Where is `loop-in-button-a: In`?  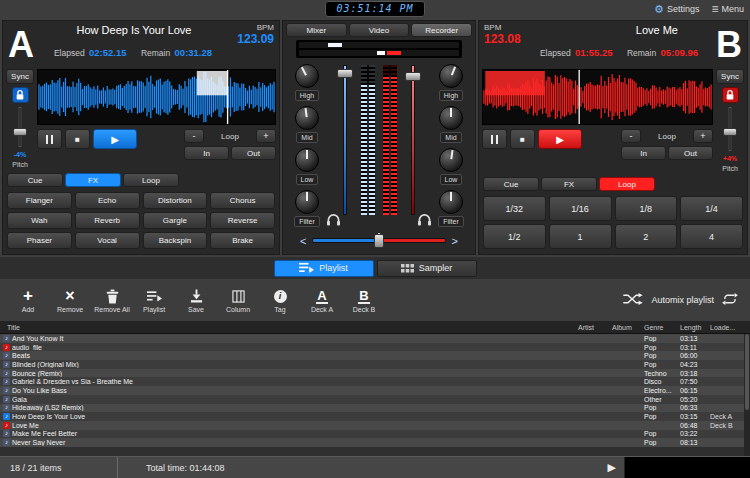 loop-in-button-a: In is located at coordinates (206, 153).